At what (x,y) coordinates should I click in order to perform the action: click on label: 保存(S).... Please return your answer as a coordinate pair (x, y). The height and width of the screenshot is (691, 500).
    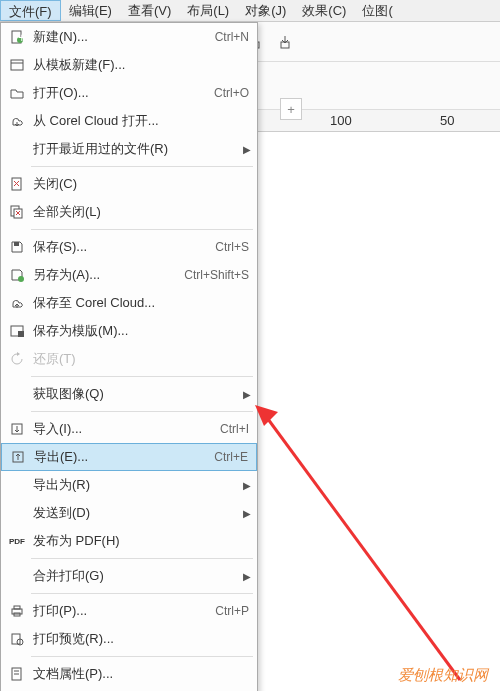
    Looking at the image, I should click on (122, 247).